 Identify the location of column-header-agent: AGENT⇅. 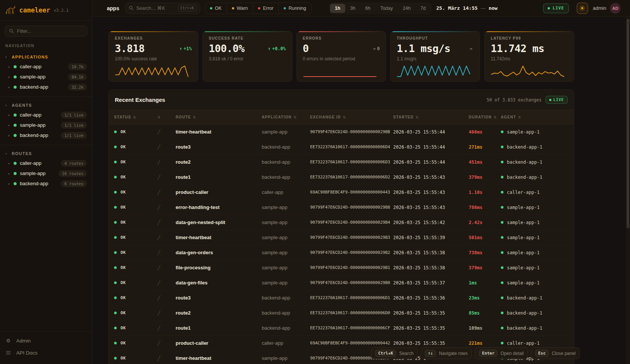
(535, 117).